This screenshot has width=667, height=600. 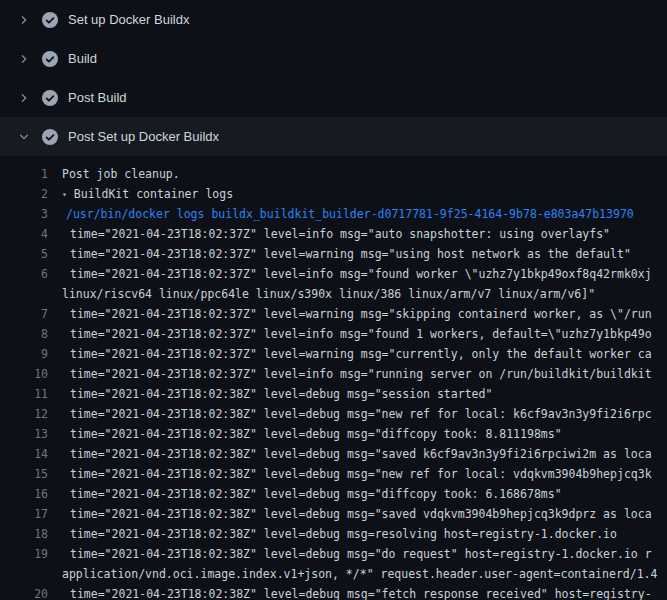 I want to click on step-label: Post Set up Docker Buildx, so click(x=144, y=136).